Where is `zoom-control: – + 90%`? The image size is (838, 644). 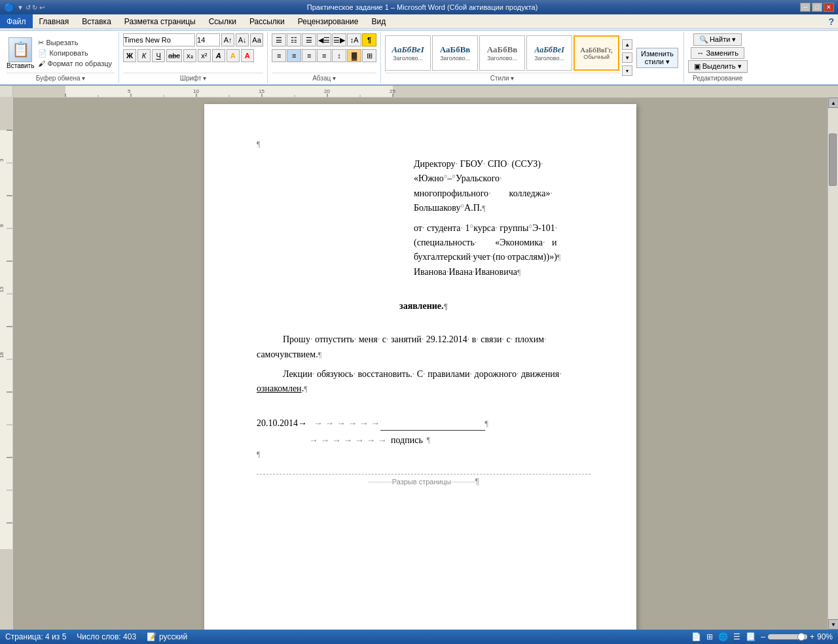 zoom-control: – + 90% is located at coordinates (797, 637).